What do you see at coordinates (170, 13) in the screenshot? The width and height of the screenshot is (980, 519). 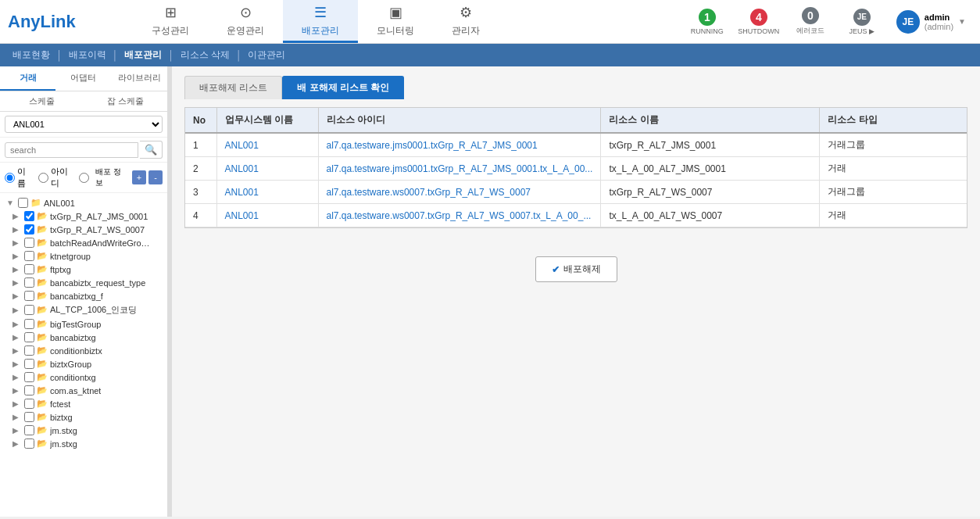 I see `config-icon: ⊞` at bounding box center [170, 13].